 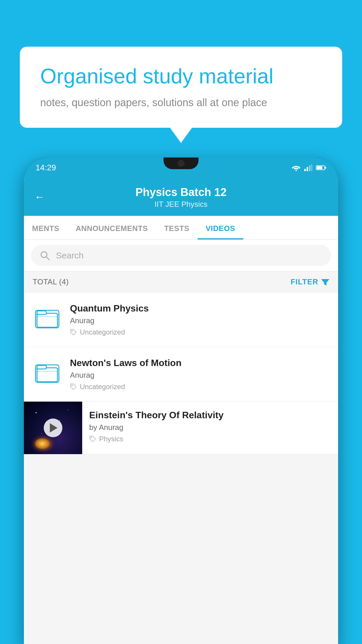 I want to click on tabs-bar: MENTS ANNOUNCEMENTS TESTS VIDEOS, so click(x=181, y=228).